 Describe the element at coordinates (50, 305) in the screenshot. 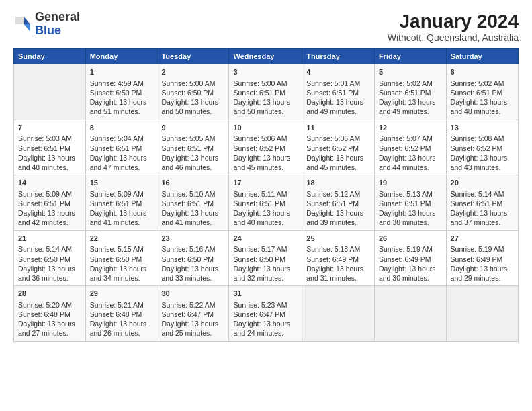

I see `sunrise-text: Sunrise: 5:20 AM` at that location.